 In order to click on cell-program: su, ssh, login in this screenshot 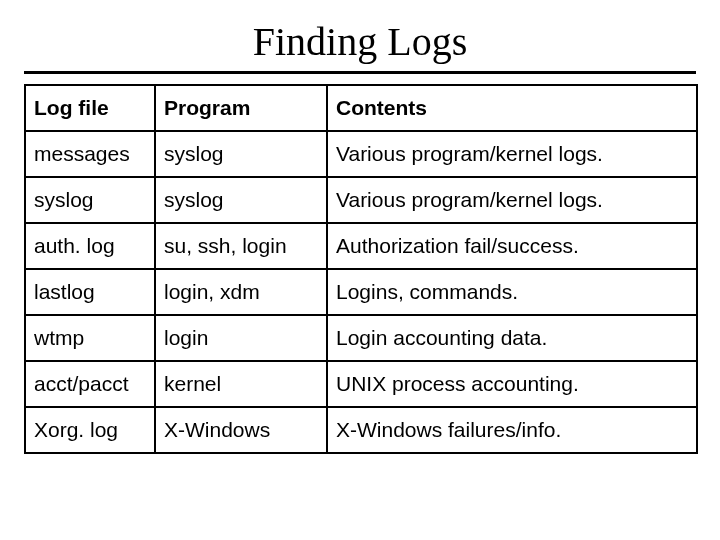, I will do `click(241, 246)`.